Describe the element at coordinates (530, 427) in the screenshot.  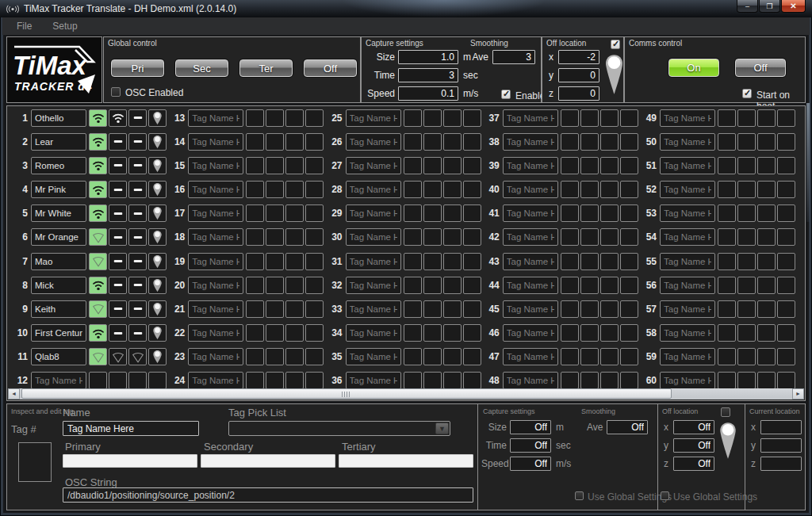
I see `tag-size-input` at that location.